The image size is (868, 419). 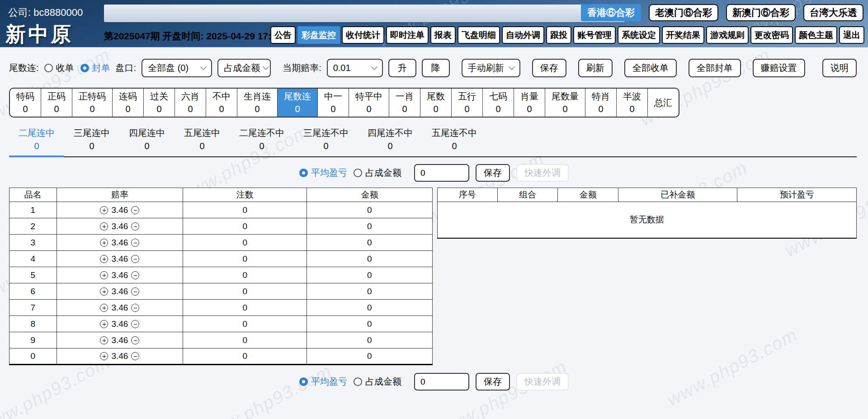 I want to click on category-tab: 肖量 0, so click(x=530, y=103).